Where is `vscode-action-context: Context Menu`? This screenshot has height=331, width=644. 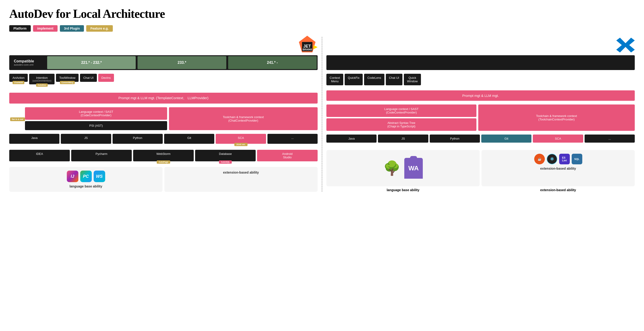 vscode-action-context: Context Menu is located at coordinates (335, 80).